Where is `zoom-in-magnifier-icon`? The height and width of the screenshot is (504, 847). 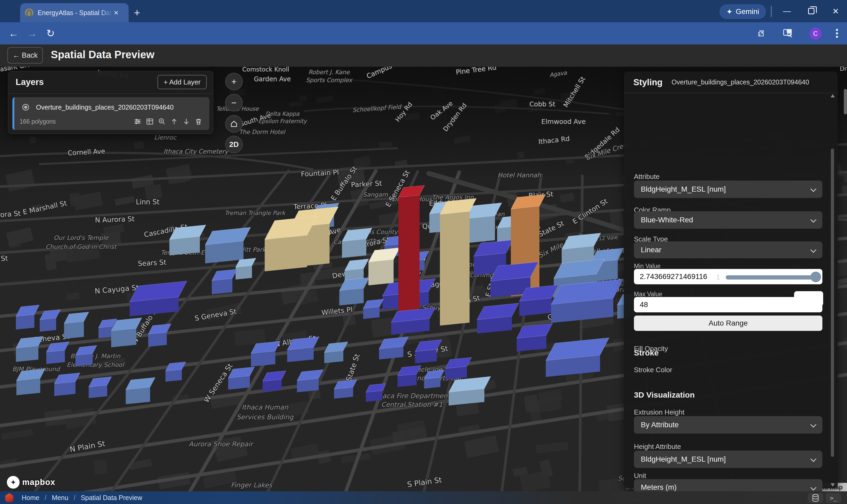
zoom-in-magnifier-icon is located at coordinates (162, 122).